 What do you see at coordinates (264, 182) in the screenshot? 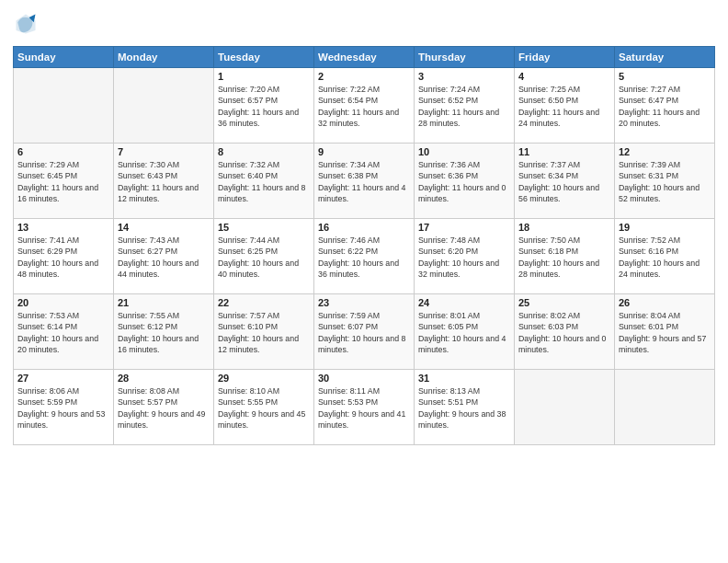
I see `day-info: Sunrise: 7:32 AMSunset: 6:40 PMDaylight:…` at bounding box center [264, 182].